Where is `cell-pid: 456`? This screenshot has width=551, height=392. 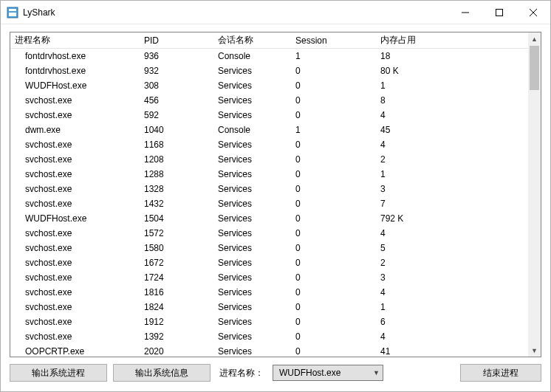 cell-pid: 456 is located at coordinates (177, 100).